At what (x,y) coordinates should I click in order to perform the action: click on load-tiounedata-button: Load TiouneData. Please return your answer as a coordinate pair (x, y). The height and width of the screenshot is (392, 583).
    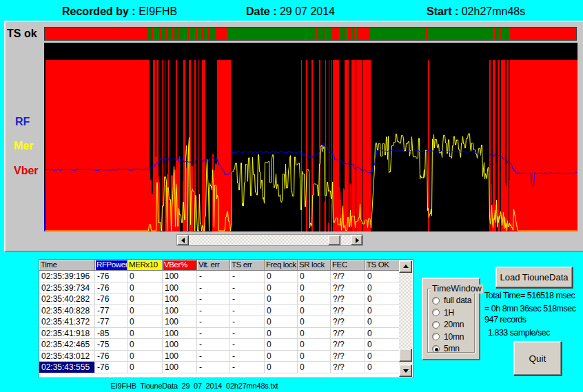
    Looking at the image, I should click on (534, 277).